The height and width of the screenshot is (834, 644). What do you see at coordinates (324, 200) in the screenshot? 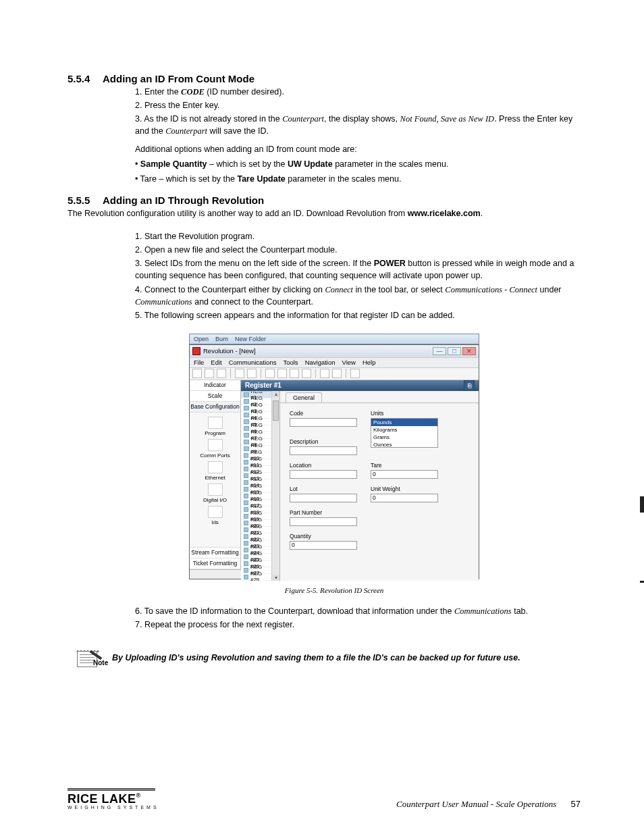
I see `section-555-heading: 5.5.5Adding an ID Through Revolution` at bounding box center [324, 200].